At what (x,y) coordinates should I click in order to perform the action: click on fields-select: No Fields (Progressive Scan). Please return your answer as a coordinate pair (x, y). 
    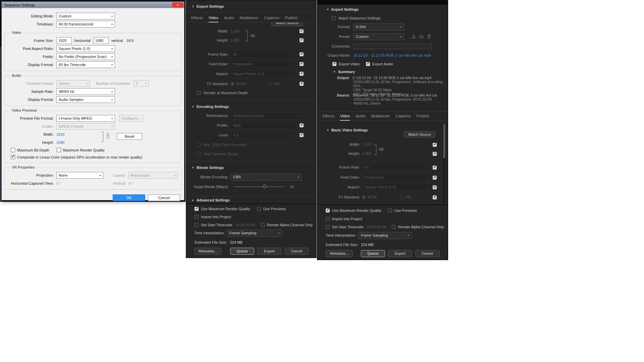
    Looking at the image, I should click on (86, 57).